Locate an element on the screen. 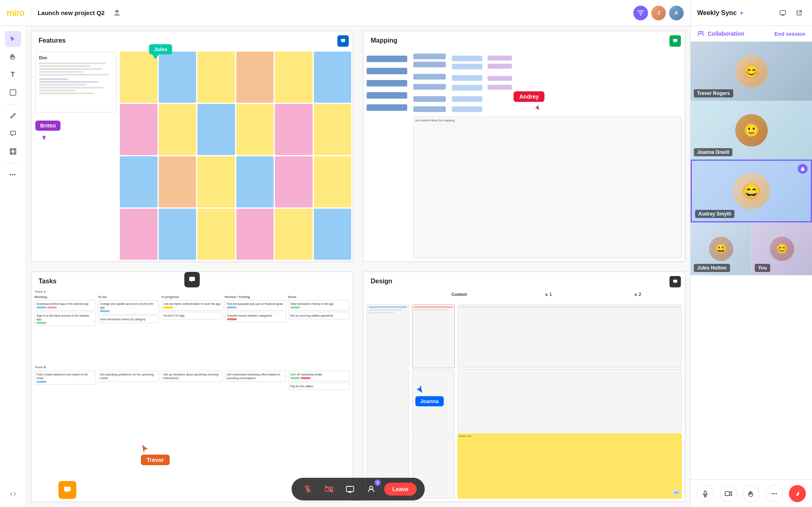 This screenshot has height=507, width=812. comment-tool-button is located at coordinates (13, 134).